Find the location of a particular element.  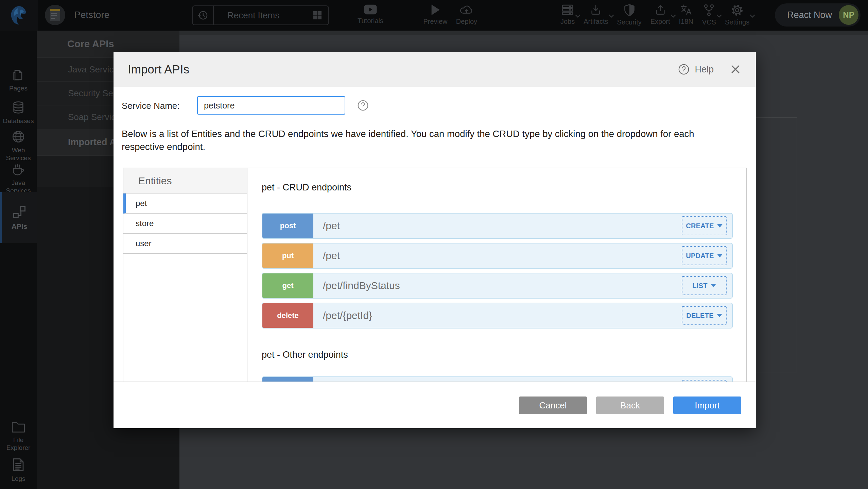

help-circle-icon is located at coordinates (684, 69).